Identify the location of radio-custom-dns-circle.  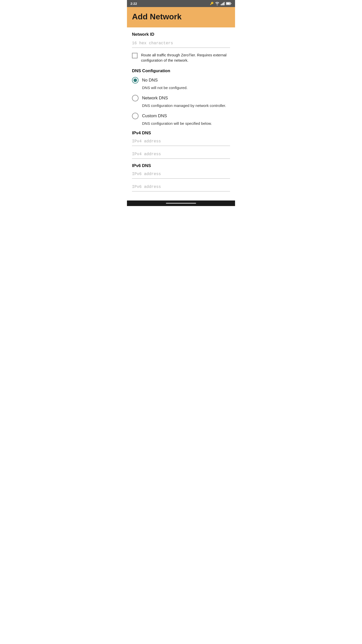
(135, 116).